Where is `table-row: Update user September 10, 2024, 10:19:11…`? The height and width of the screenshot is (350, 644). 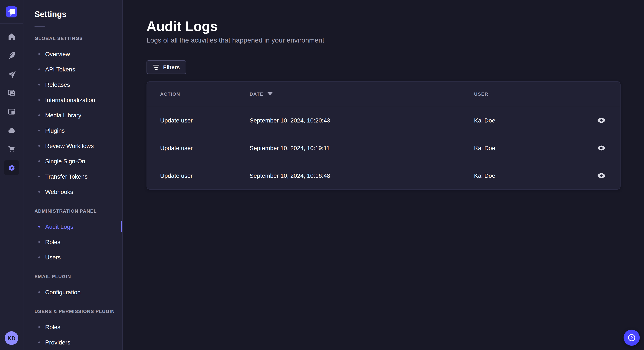 table-row: Update user September 10, 2024, 10:19:11… is located at coordinates (384, 148).